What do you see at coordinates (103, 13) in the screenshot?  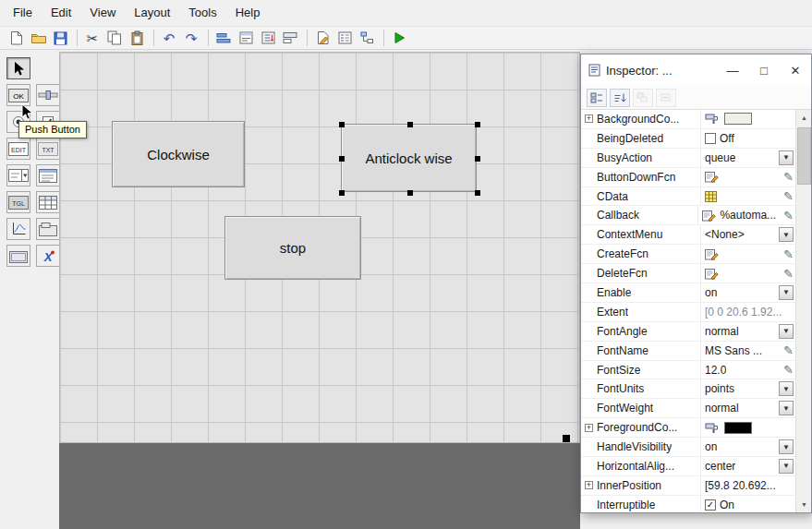 I see `menu-view: View` at bounding box center [103, 13].